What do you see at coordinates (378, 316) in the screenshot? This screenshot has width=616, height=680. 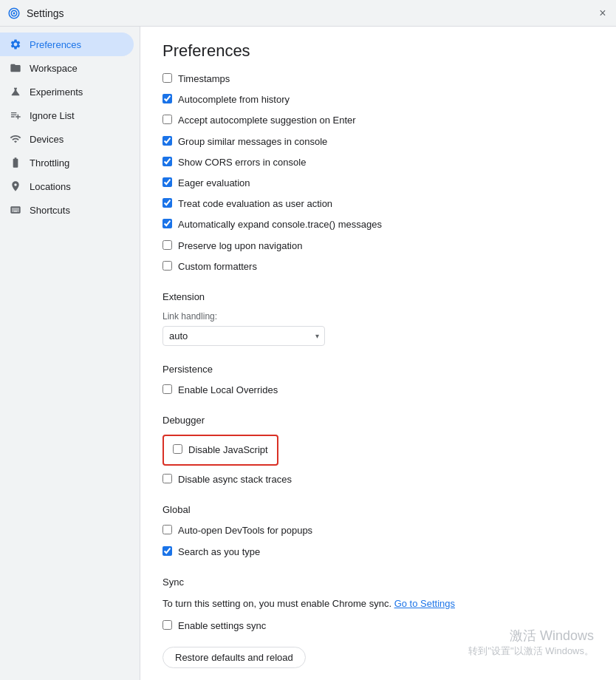 I see `link-handling-label: Link handling:` at bounding box center [378, 316].